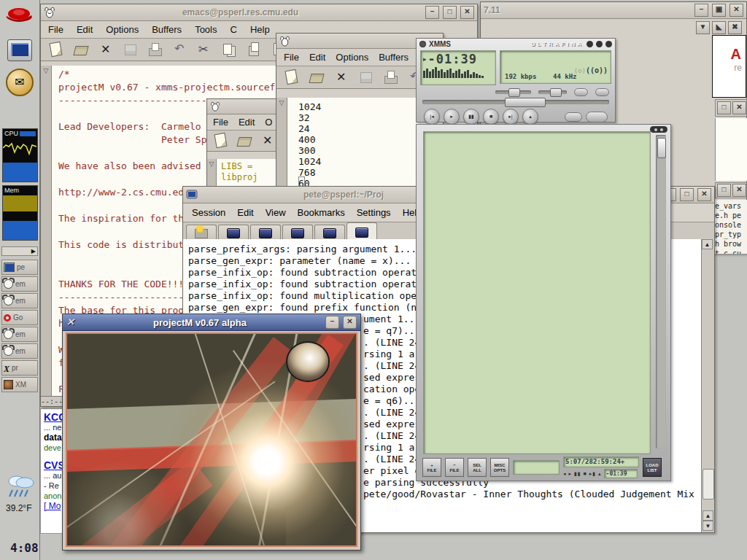  What do you see at coordinates (321, 213) in the screenshot?
I see `menu-item: Bookmarks` at bounding box center [321, 213].